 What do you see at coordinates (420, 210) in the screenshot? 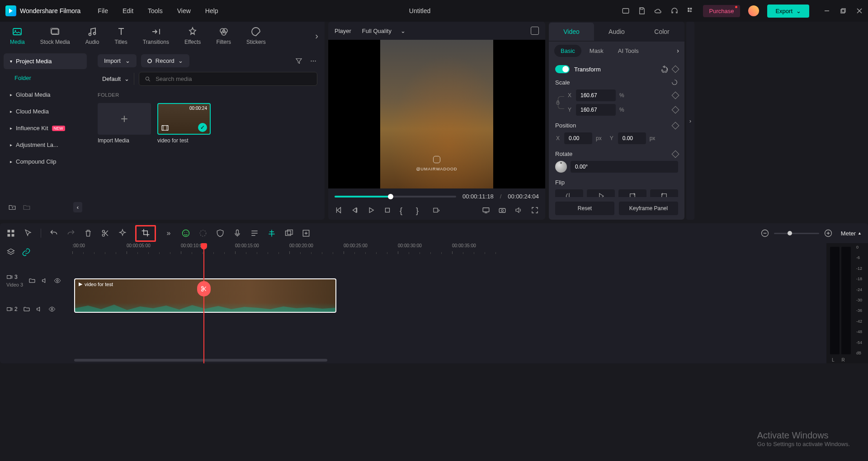
I see `mark-out-button: }` at bounding box center [420, 210].